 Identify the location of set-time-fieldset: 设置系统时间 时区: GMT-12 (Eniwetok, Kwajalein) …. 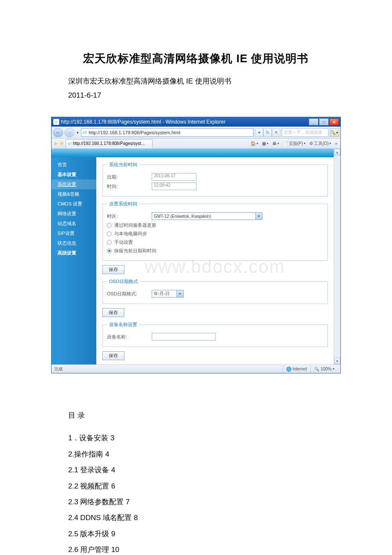
(215, 231).